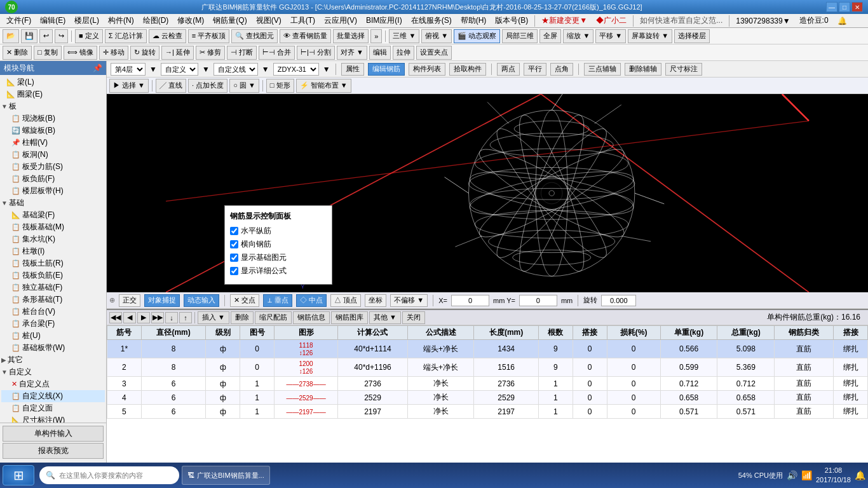 This screenshot has width=868, height=488. I want to click on sidebar-item-cap-beam: 📋 承台梁(F), so click(53, 324).